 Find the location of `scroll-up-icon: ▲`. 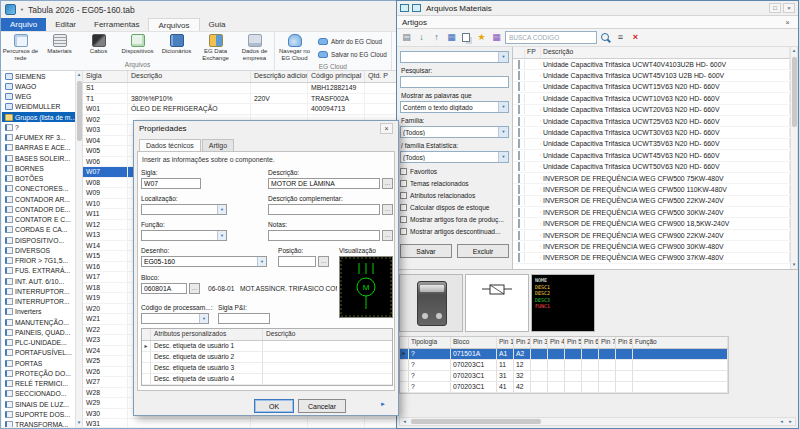

scroll-up-icon: ▲ is located at coordinates (79, 75).